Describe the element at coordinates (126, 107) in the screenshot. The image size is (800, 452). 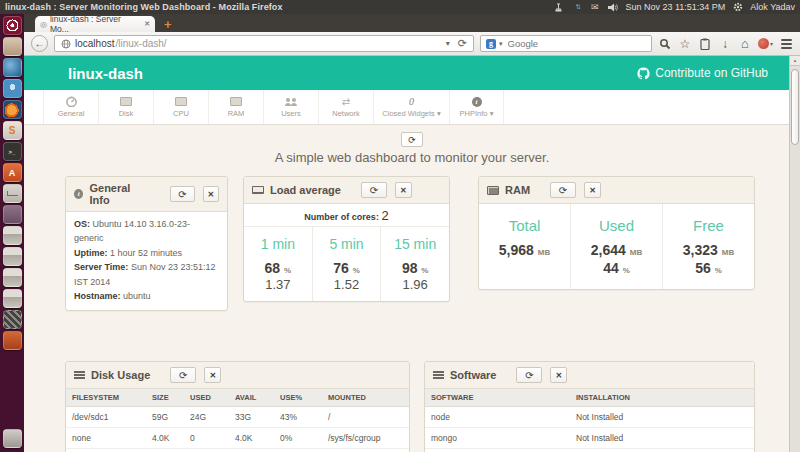
I see `nav-disk: Disk` at that location.